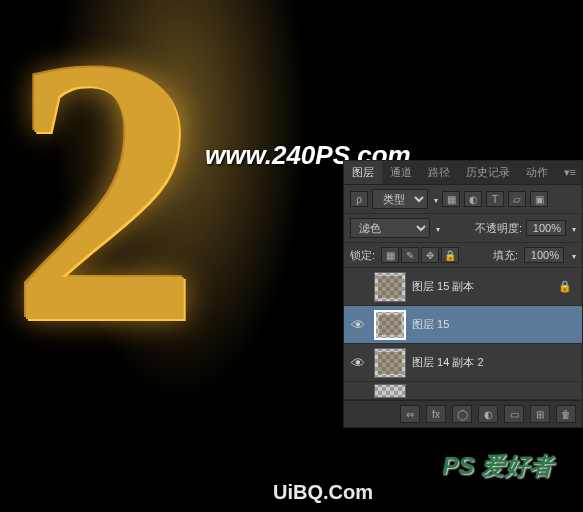 This screenshot has height=512, width=583. What do you see at coordinates (362, 256) in the screenshot?
I see `lock-label: 锁定:` at bounding box center [362, 256].